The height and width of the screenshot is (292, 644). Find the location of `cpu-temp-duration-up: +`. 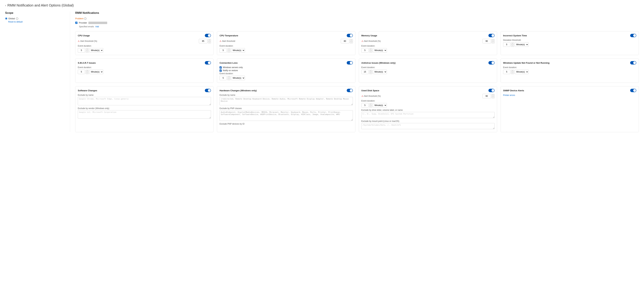

cpu-temp-duration-up: + is located at coordinates (229, 49).